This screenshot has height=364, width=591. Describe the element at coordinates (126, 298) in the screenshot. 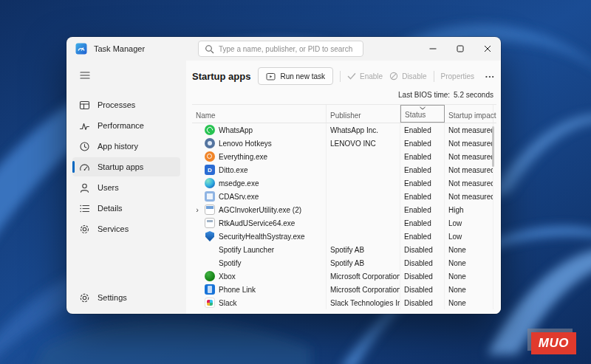

I see `sidebar-item-settings: Settings` at that location.